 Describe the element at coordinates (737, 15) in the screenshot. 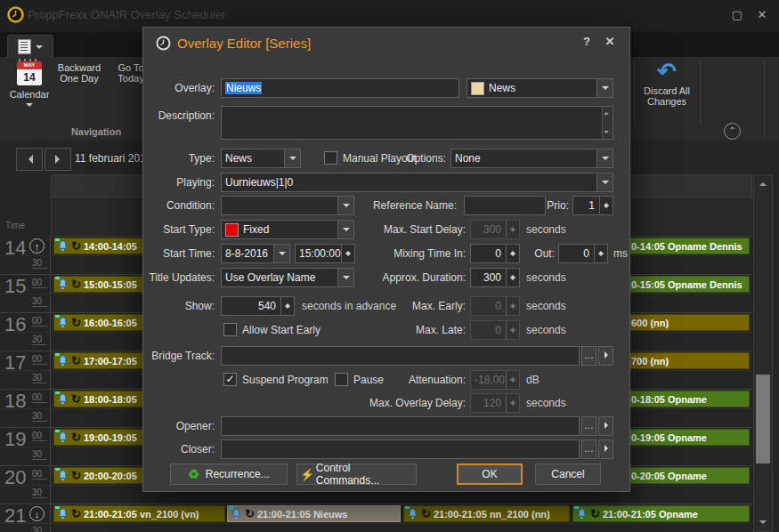

I see `maximize-button: ▢` at that location.